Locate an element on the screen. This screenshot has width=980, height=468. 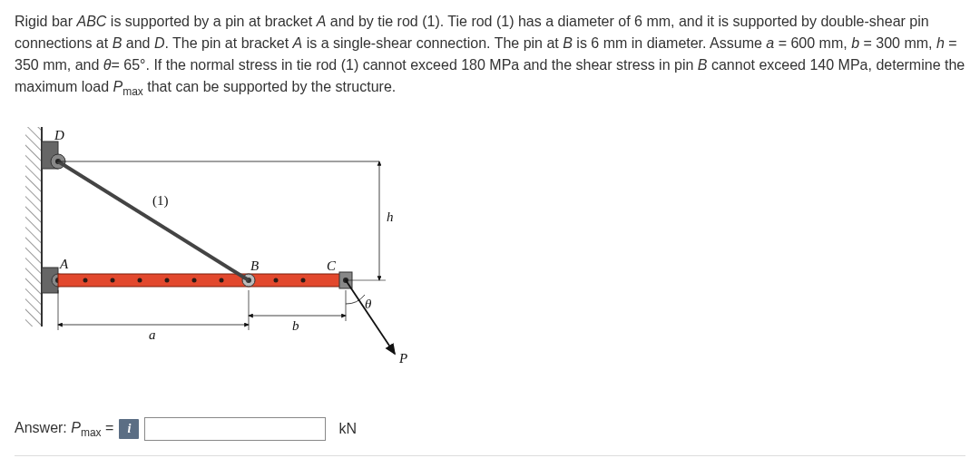
text: is supported by a pin at bracket is located at coordinates (211, 22).